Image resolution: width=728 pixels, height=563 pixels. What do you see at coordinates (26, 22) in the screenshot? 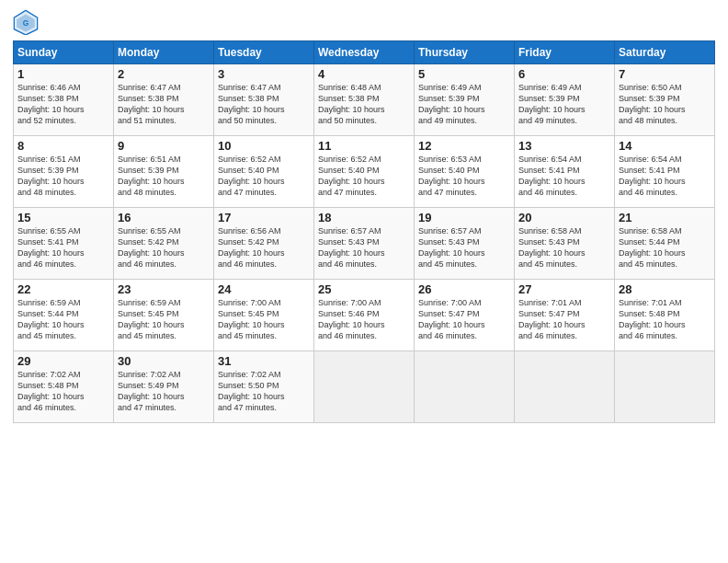
I see `logo-icon: G` at bounding box center [26, 22].